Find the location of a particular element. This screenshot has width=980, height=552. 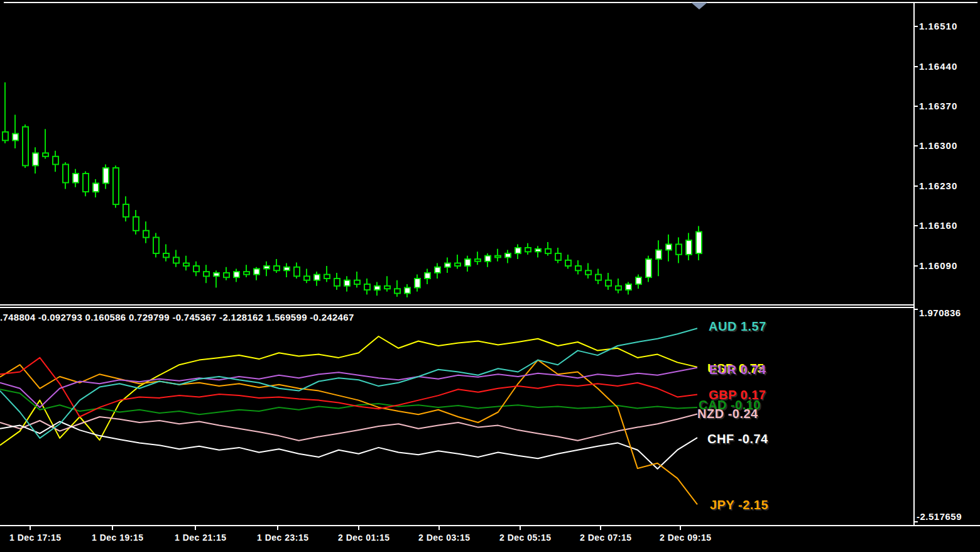

time-axis-label: 1 Dec 23:15 is located at coordinates (283, 538).